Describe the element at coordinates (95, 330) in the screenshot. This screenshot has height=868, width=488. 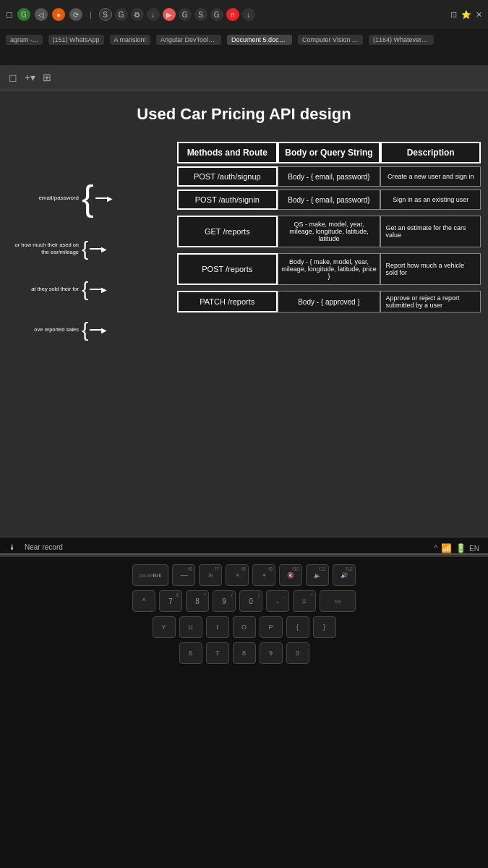
I see `ann-arrow-patch` at that location.